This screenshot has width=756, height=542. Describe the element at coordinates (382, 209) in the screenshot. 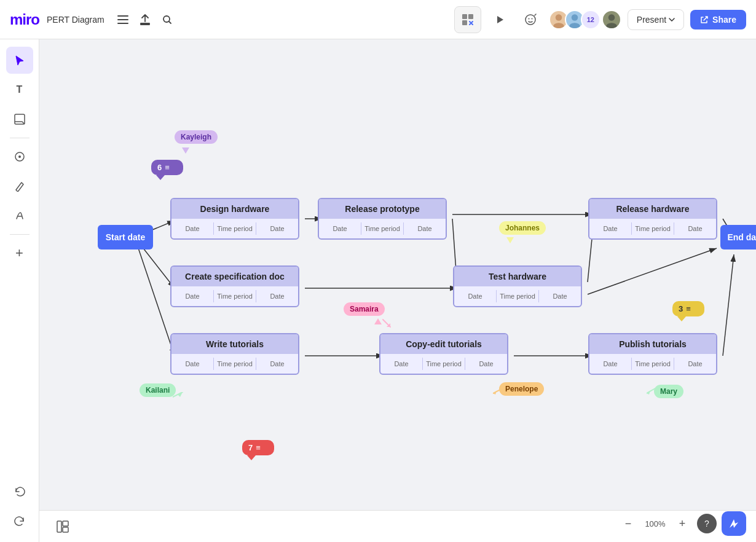

I see `release-prototype-title: Release prototype` at that location.